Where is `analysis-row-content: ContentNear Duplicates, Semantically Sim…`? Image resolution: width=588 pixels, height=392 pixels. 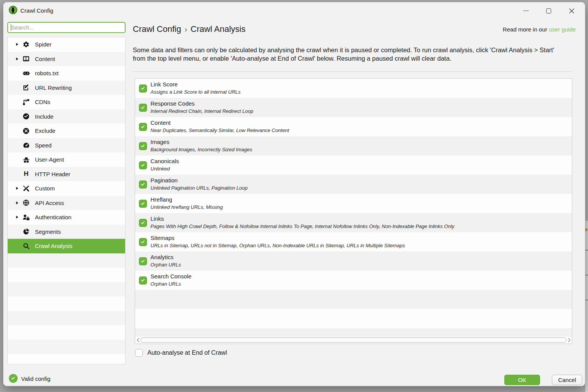
analysis-row-content: ContentNear Duplicates, Semantically Sim… is located at coordinates (353, 127).